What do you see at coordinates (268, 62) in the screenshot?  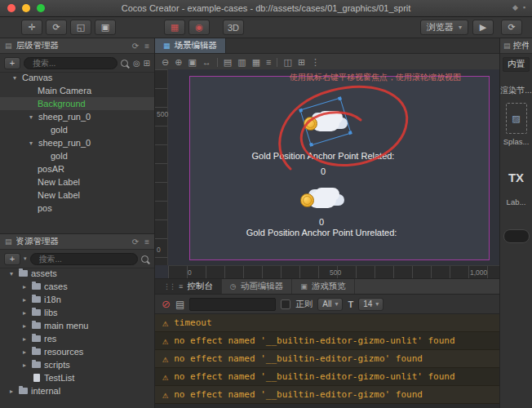 I see `align-stretch-icon: ≡` at bounding box center [268, 62].